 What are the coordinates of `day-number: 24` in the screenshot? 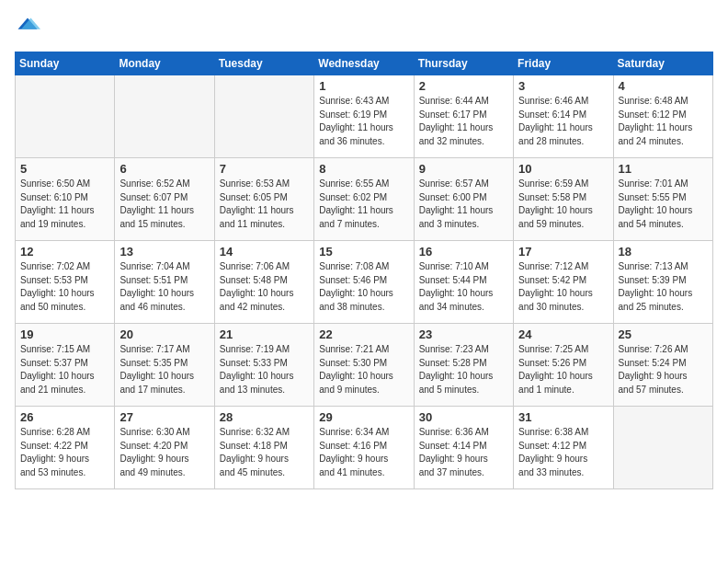 It's located at (563, 335).